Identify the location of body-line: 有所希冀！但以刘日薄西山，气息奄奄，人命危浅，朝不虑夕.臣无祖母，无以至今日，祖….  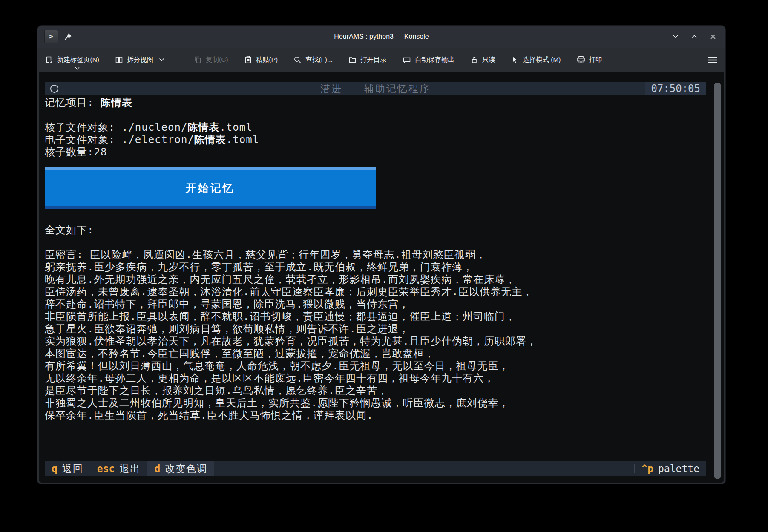
(376, 366).